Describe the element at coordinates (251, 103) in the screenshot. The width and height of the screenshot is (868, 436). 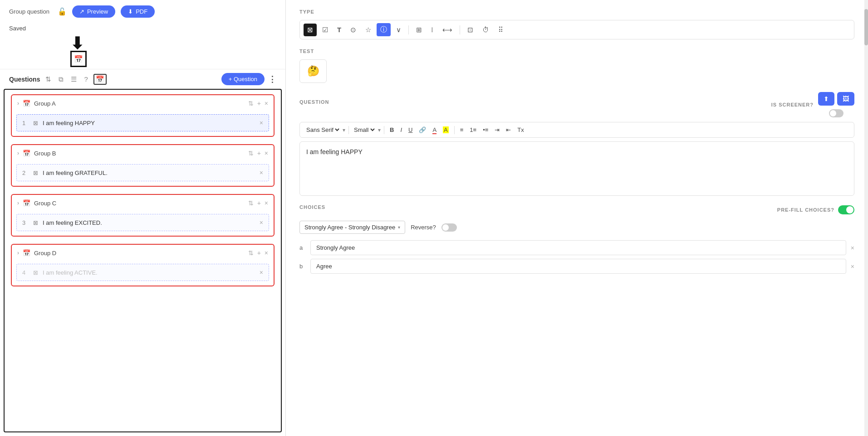
I see `group-a-sort: ⇅` at that location.